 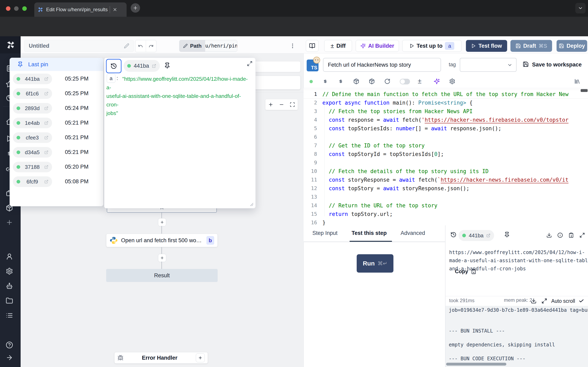 I want to click on code-line: 15 return topStory.url;, so click(x=446, y=214).